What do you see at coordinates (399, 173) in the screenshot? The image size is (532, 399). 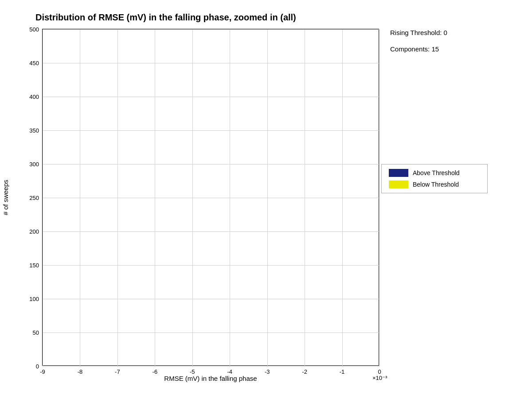 I see `legend-color-above` at bounding box center [399, 173].